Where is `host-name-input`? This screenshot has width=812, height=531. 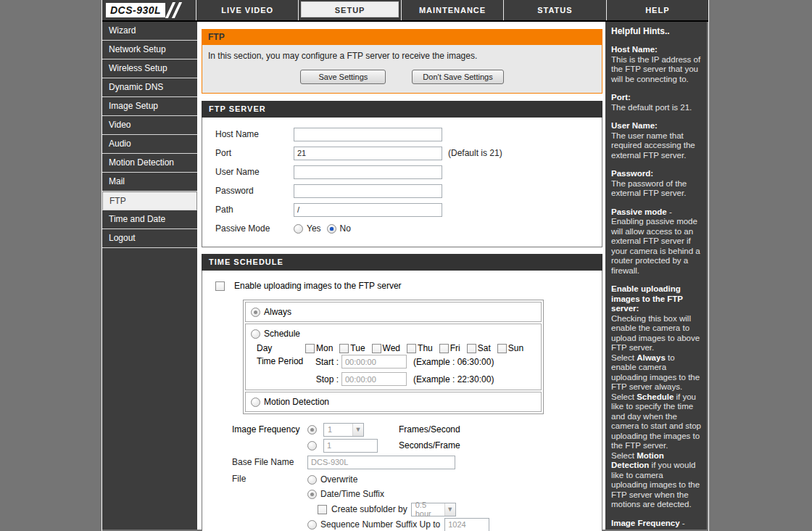 host-name-input is located at coordinates (368, 135).